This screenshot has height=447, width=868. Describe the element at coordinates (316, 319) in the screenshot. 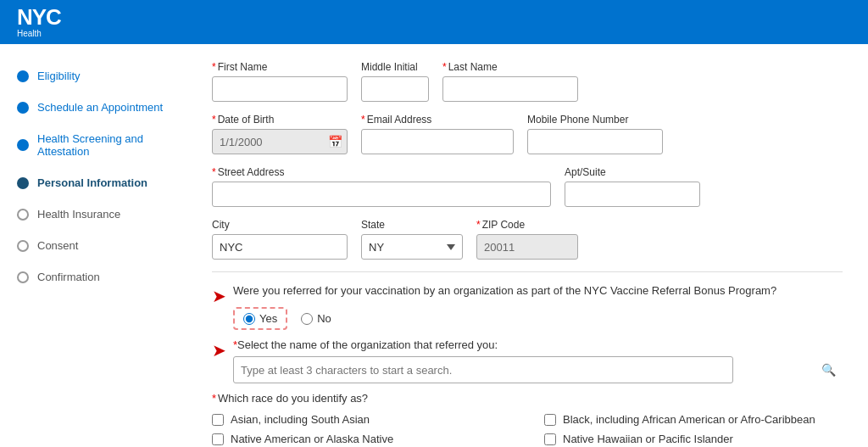

I see `no-option: No` at that location.